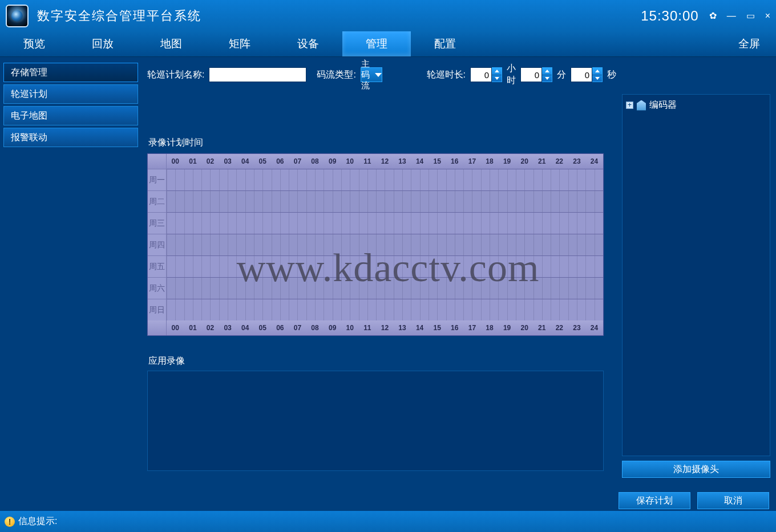 This screenshot has width=776, height=532. Describe the element at coordinates (228, 328) in the screenshot. I see `hour-label: 03` at that location.